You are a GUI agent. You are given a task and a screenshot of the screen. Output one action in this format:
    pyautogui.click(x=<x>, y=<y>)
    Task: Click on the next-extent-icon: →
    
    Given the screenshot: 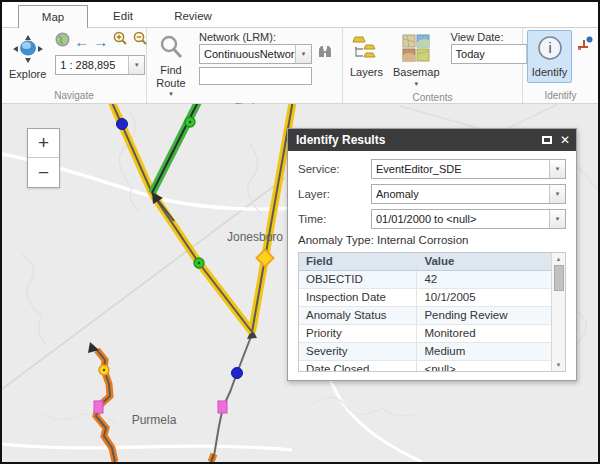 What is the action you would take?
    pyautogui.click(x=100, y=42)
    